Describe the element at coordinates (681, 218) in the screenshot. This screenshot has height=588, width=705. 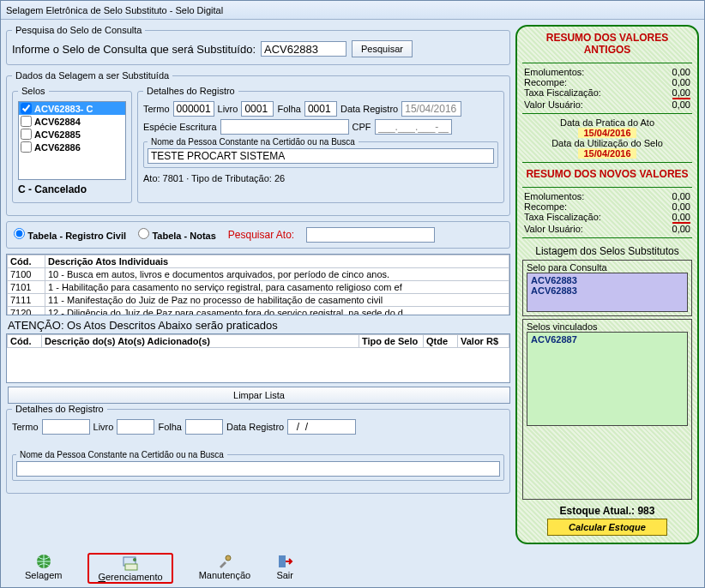
I see `n-taxa-value: 0,00` at that location.